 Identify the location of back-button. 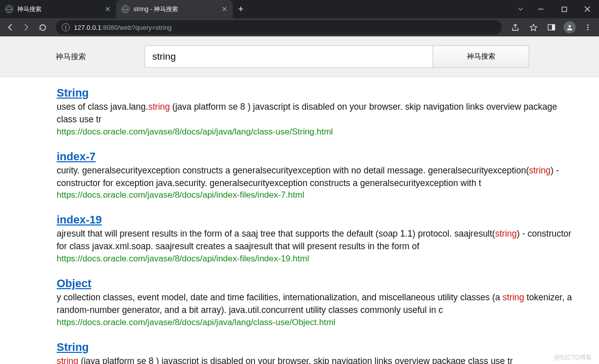
(10, 27).